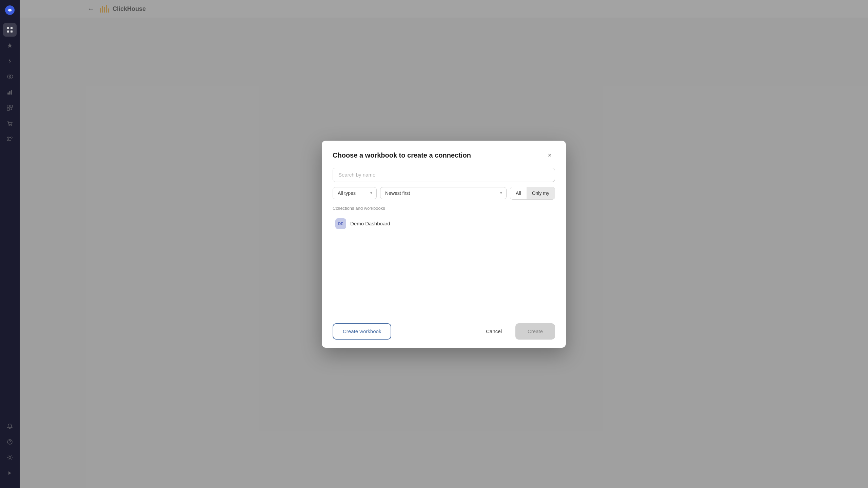 The height and width of the screenshot is (488, 868). What do you see at coordinates (444, 154) in the screenshot?
I see `modal-header: Choose a workbook to create a connection…` at bounding box center [444, 154].